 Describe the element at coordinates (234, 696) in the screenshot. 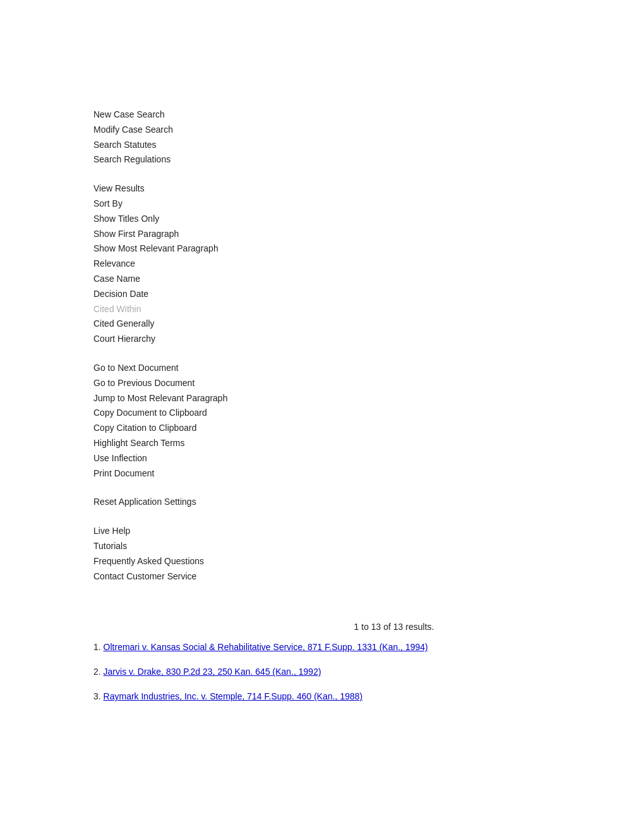

I see `result-link-3: Raymark Industries, Inc. v. Stemple, 714…` at that location.